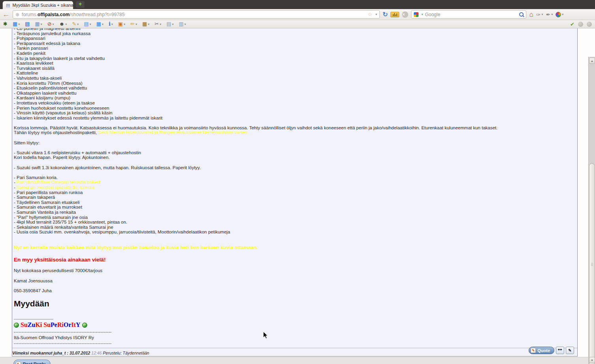 The image size is (595, 364). What do you see at coordinates (294, 84) in the screenshot?
I see `post-text-line: - Koria korotettu 70mm (Otteessa)` at bounding box center [294, 84].